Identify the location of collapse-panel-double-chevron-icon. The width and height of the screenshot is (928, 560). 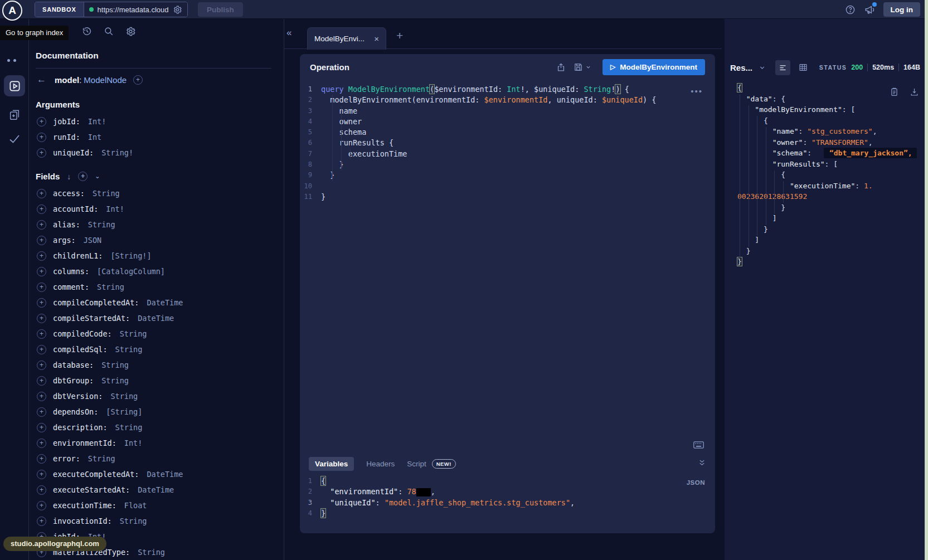
(702, 462).